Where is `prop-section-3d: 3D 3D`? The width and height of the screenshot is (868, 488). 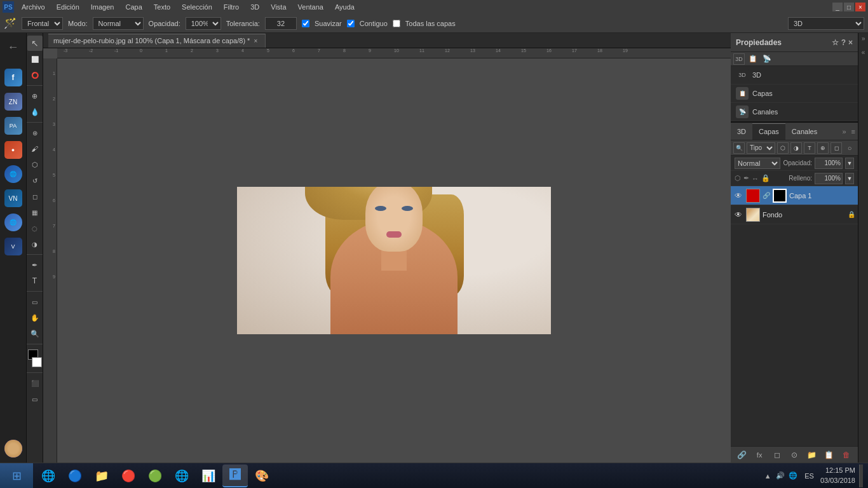
prop-section-3d: 3D 3D is located at coordinates (794, 75).